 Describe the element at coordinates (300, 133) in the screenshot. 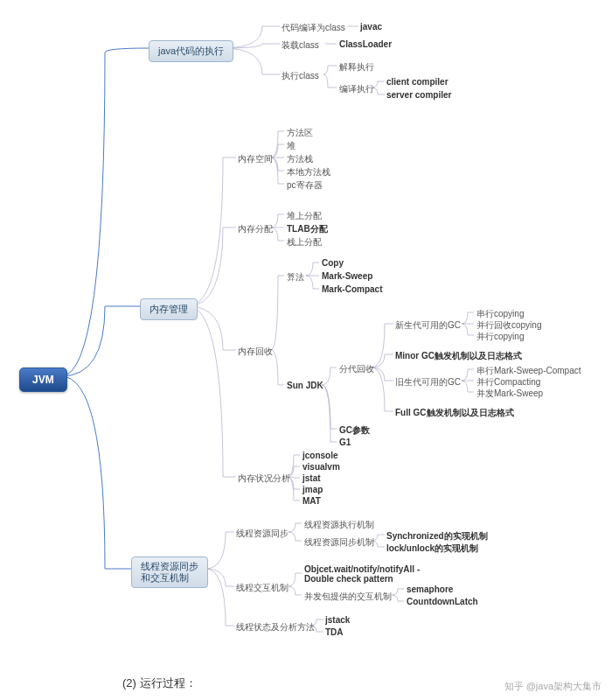

I see `leaf-method-area: 方法区` at that location.